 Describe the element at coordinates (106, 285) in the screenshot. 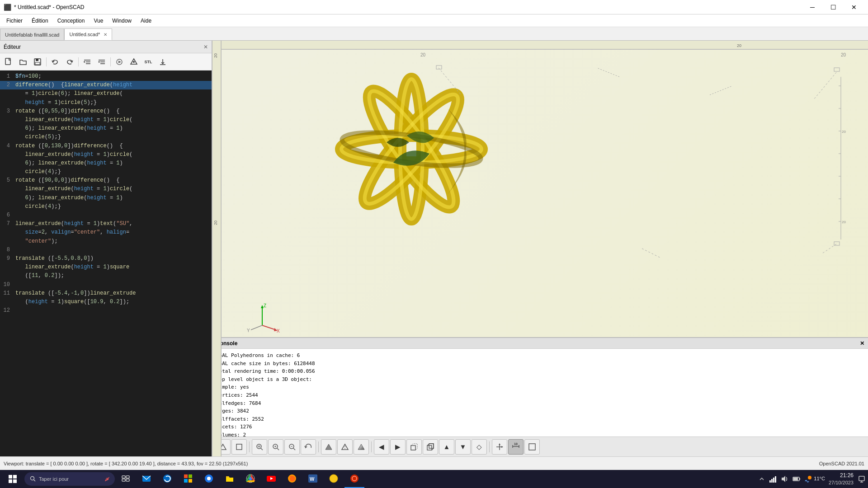

I see `code-line-10: 10` at that location.